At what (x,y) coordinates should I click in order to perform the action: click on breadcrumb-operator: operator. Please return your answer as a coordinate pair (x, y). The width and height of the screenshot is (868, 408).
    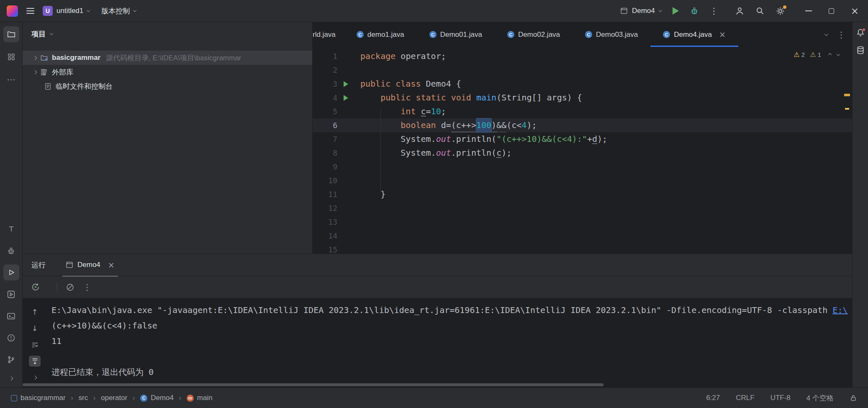
    Looking at the image, I should click on (114, 398).